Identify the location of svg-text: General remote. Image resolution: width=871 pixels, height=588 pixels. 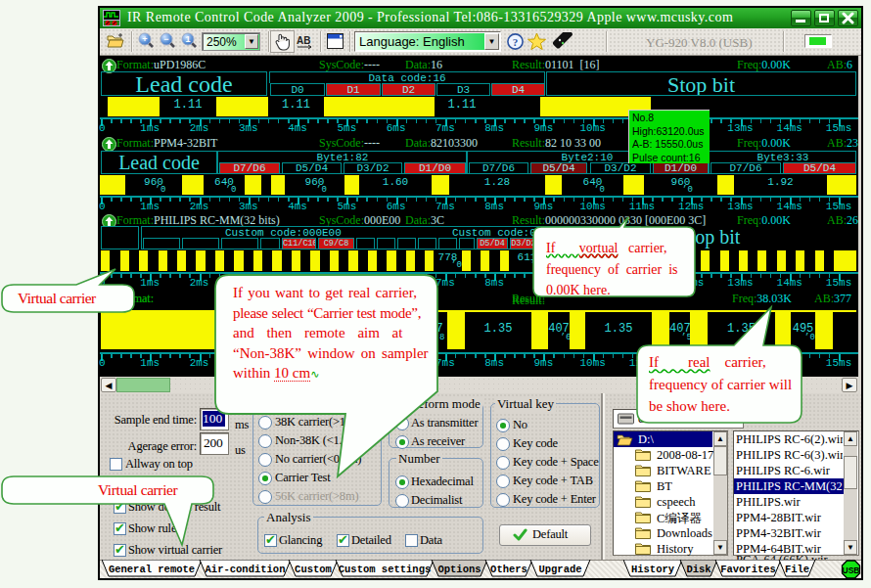
(152, 569).